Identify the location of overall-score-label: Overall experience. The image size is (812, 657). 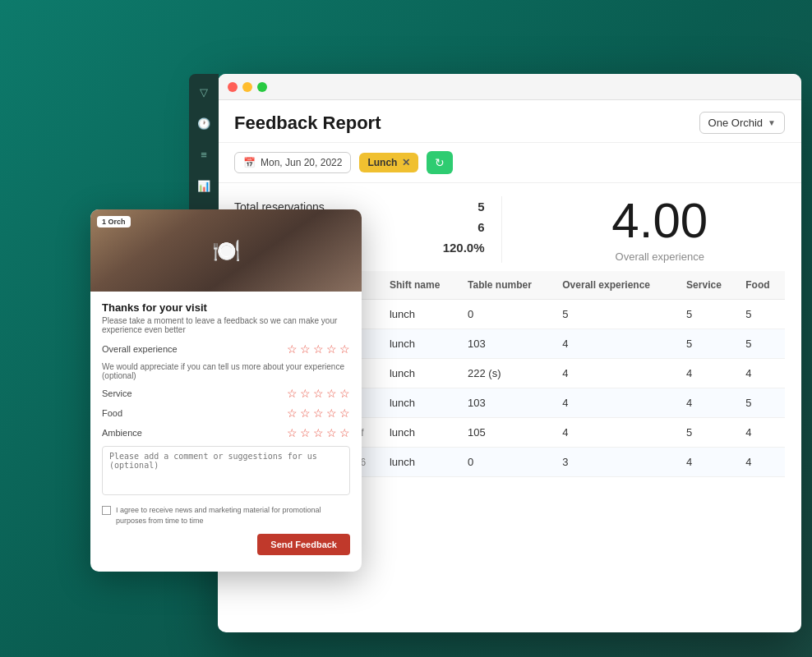
(660, 256).